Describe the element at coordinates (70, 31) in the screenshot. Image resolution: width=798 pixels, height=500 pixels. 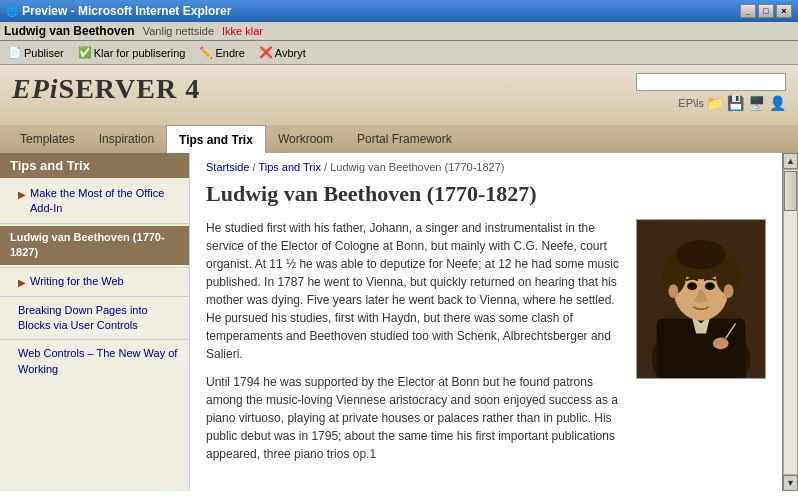
I see `page-name: Ludwig van Beethoven` at that location.